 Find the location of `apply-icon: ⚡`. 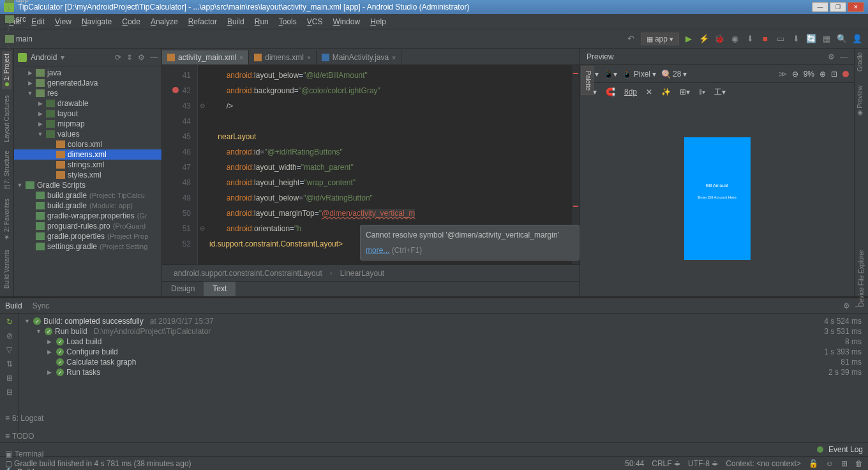

apply-icon: ⚡ is located at coordinates (704, 39).